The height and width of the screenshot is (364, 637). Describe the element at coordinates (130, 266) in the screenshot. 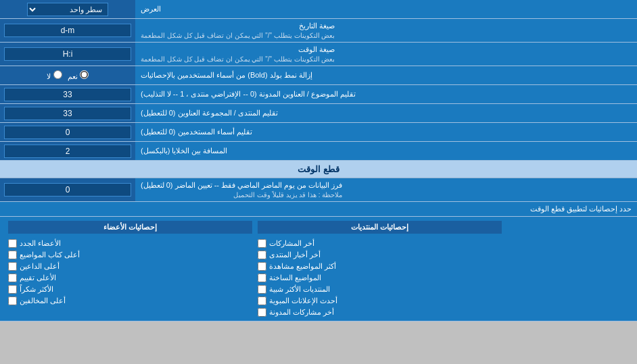

I see `checkbox-item-top-inviters: أعلى الداعين` at that location.